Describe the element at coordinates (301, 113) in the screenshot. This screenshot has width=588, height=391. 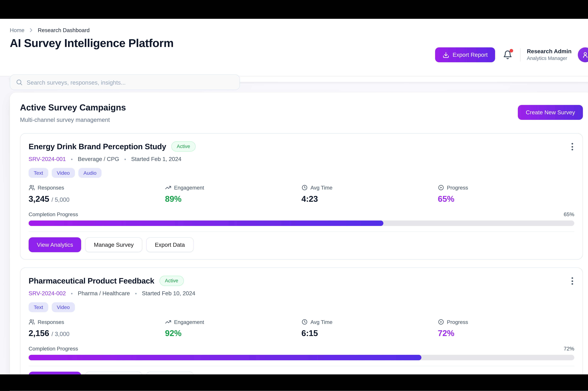
I see `section-header: Active Survey Campaigns Multi-channel su…` at that location.